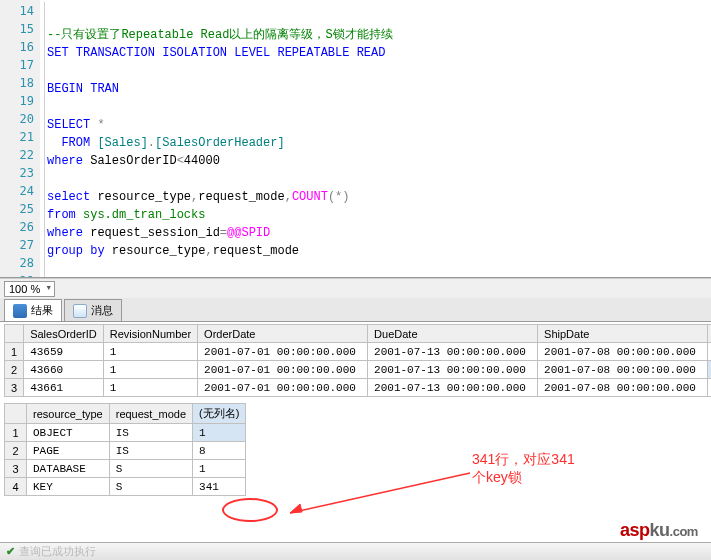  I want to click on results-tabs: 结果 消息, so click(356, 310).